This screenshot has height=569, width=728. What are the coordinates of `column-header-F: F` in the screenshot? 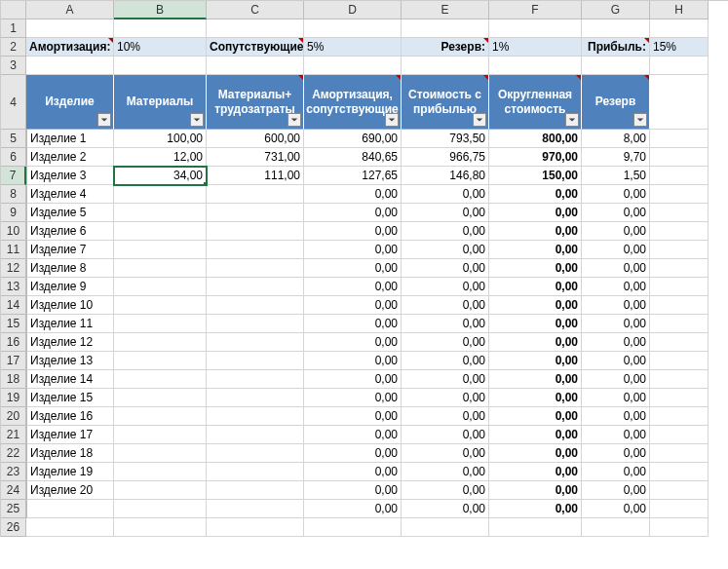 It's located at (536, 10).